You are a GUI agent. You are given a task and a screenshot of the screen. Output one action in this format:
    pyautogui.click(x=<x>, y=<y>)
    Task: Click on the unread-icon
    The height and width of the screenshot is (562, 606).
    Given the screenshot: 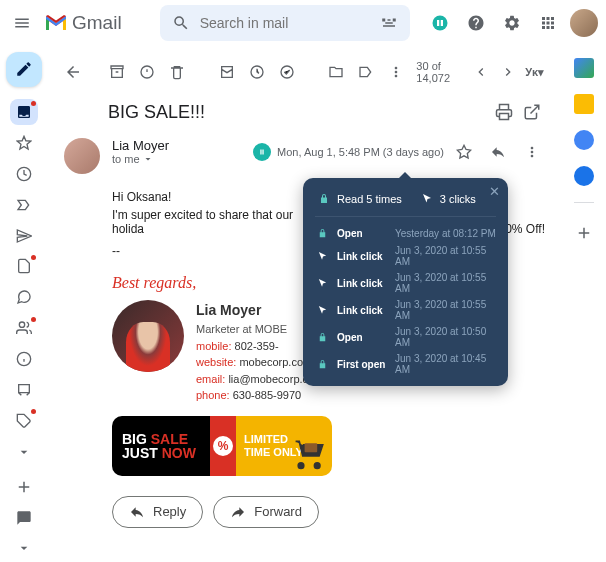 What is the action you would take?
    pyautogui.click(x=227, y=72)
    